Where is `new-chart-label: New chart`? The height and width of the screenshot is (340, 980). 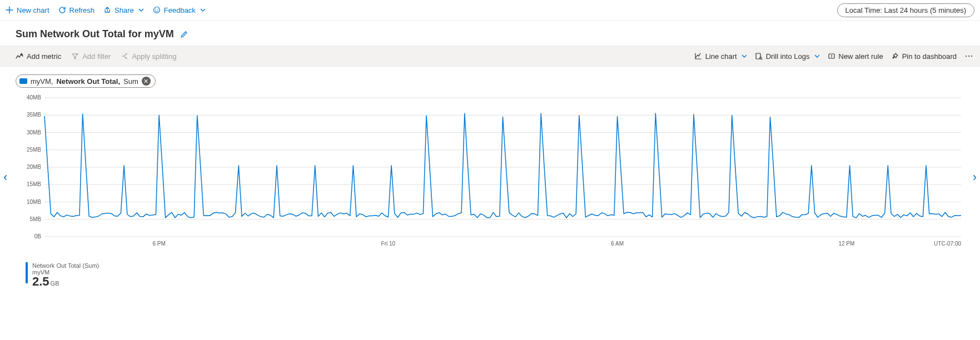 new-chart-label: New chart is located at coordinates (33, 10).